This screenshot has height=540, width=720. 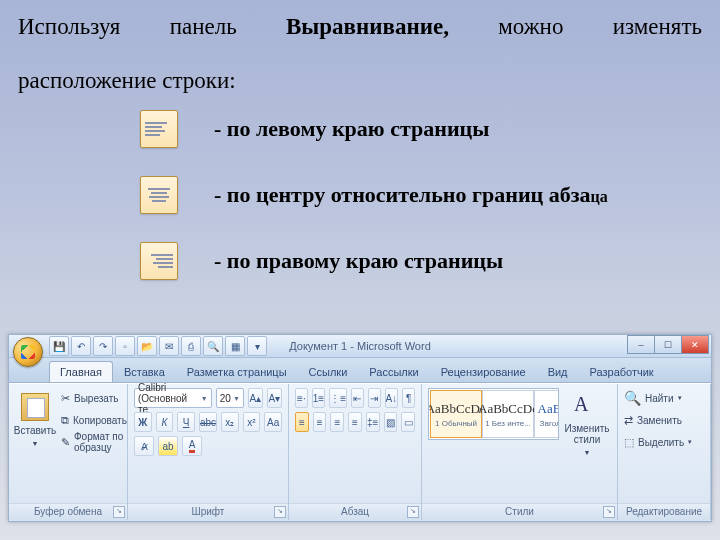 I want to click on dec-indent-button: ⇤, so click(x=358, y=398).